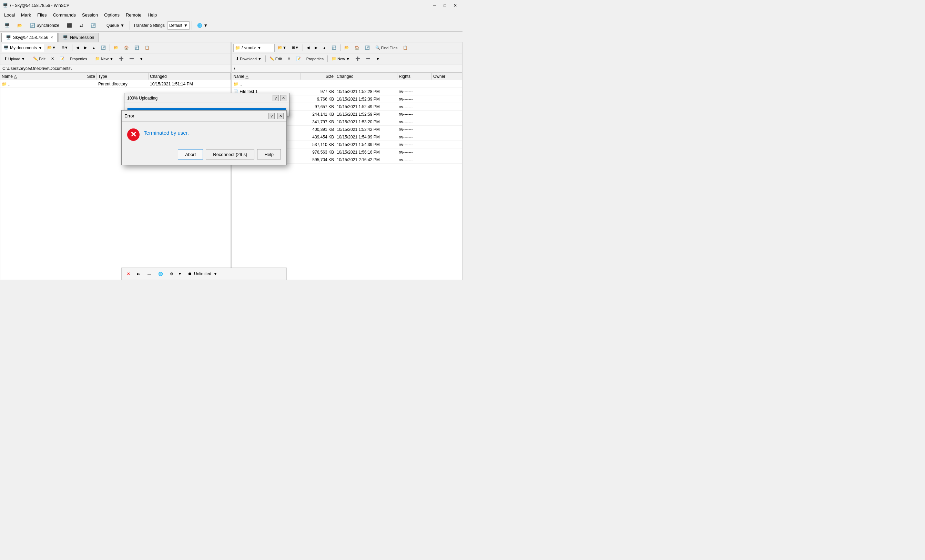 The image size is (925, 560). What do you see at coordinates (83, 77) in the screenshot?
I see `left-col-size-header: Size` at bounding box center [83, 77].